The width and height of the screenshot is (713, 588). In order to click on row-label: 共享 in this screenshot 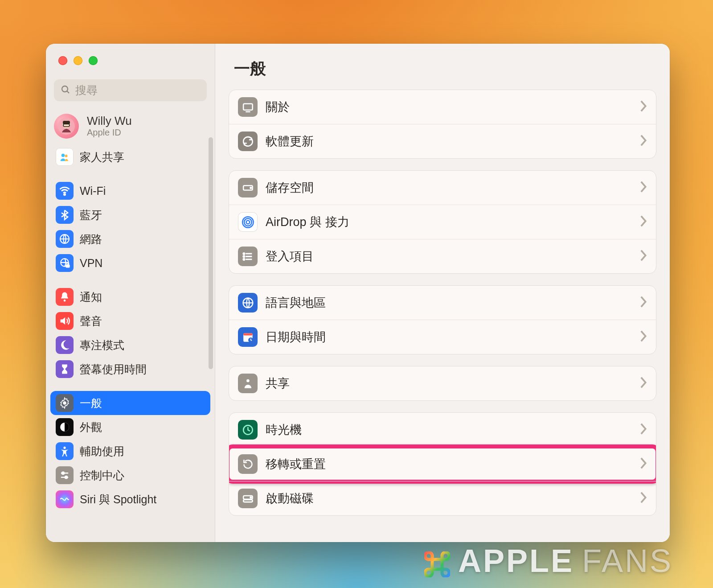, I will do `click(448, 383)`.